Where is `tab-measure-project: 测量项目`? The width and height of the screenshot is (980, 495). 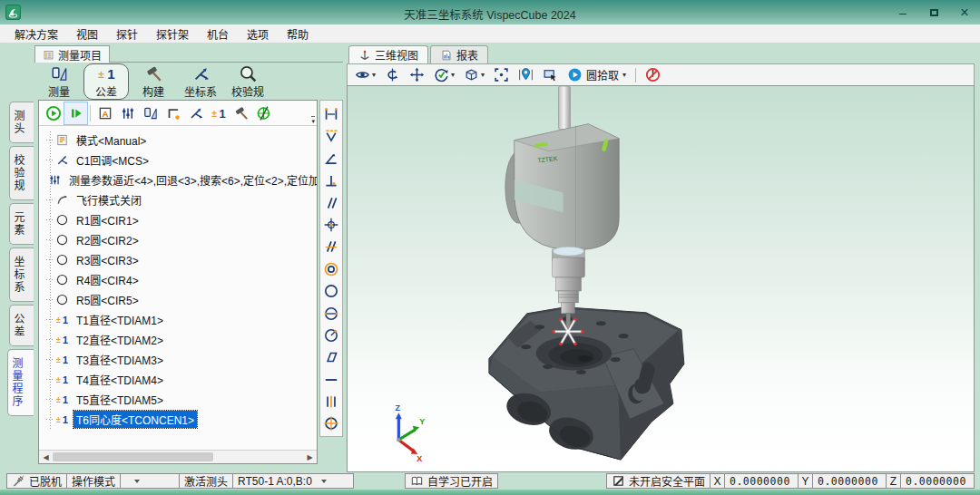 tab-measure-project: 测量项目 is located at coordinates (73, 54).